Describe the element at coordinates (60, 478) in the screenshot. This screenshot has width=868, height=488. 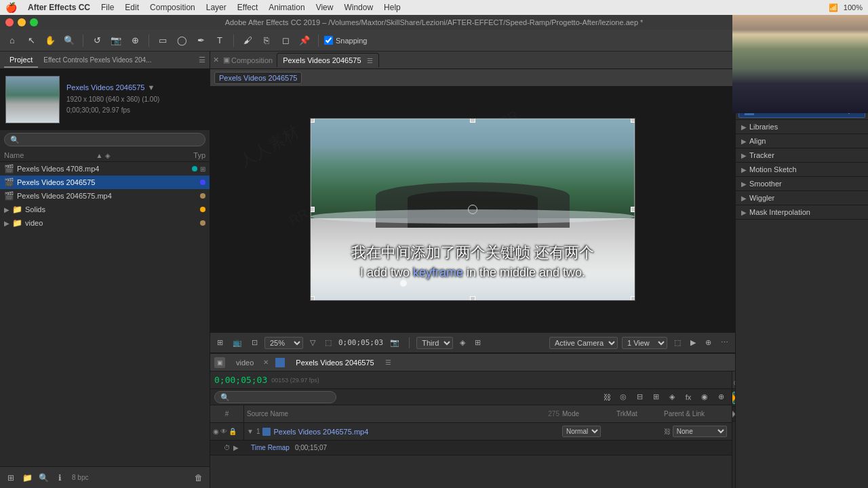
I see `info-btn: ℹ` at that location.